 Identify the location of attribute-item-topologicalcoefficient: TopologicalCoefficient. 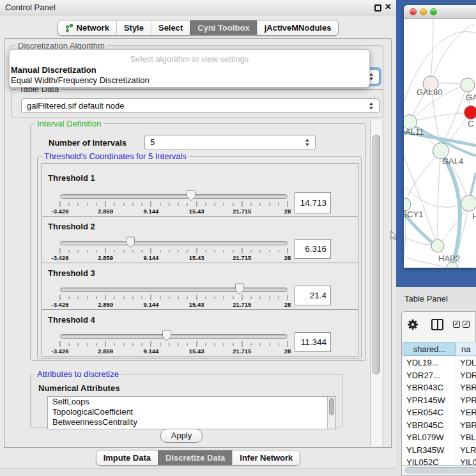
(192, 412).